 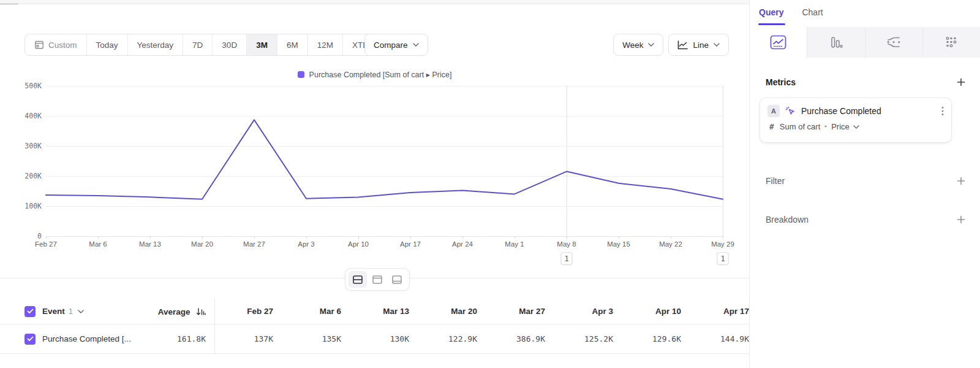 I want to click on table-row: Purchase Completed [... 161.8K 137K135K1…, so click(x=375, y=339).